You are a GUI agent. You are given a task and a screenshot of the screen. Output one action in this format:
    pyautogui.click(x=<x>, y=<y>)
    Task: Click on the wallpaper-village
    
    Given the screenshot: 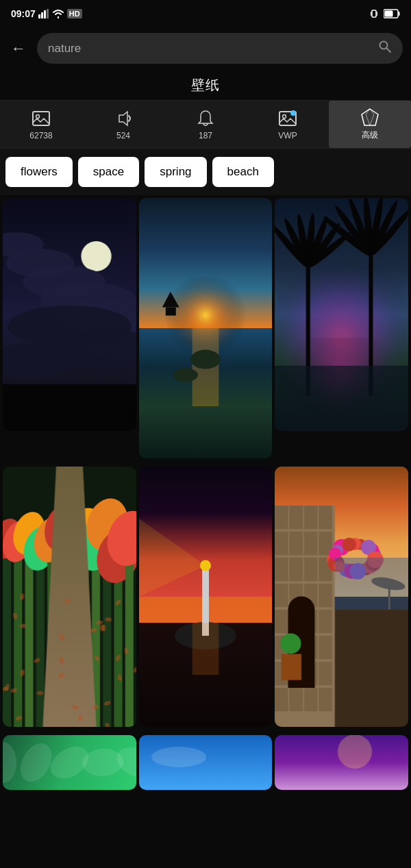 What is the action you would take?
    pyautogui.click(x=341, y=597)
    